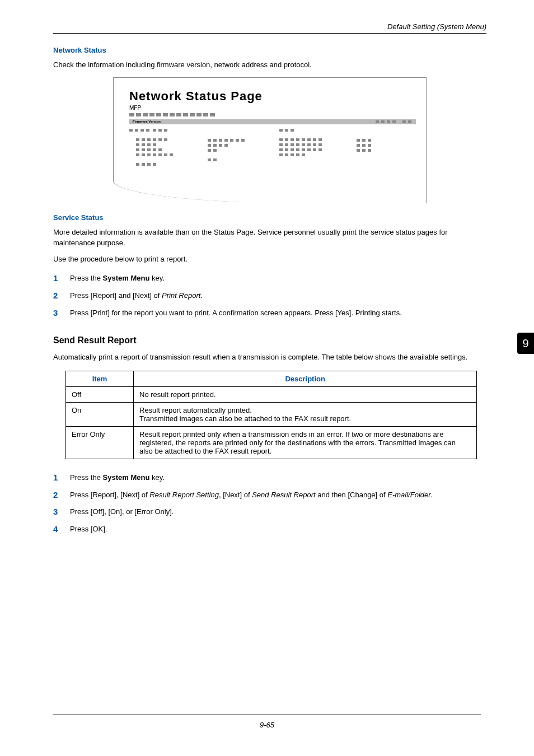  What do you see at coordinates (270, 314) in the screenshot?
I see `list-item: 3Press [Print] for the report you want t…` at bounding box center [270, 314].